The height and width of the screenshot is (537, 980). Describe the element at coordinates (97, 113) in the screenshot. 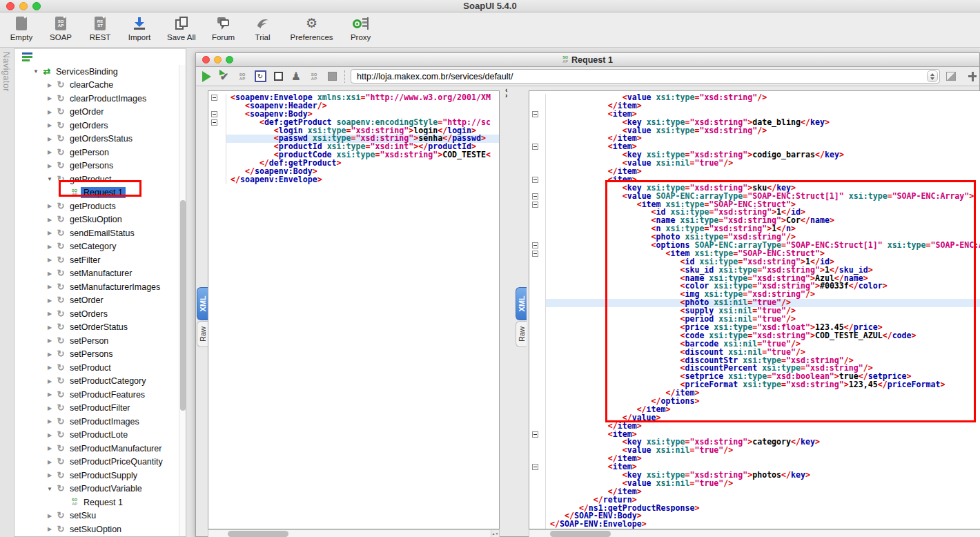

I see `tree-item-getorder: ▶↻getOrder` at that location.